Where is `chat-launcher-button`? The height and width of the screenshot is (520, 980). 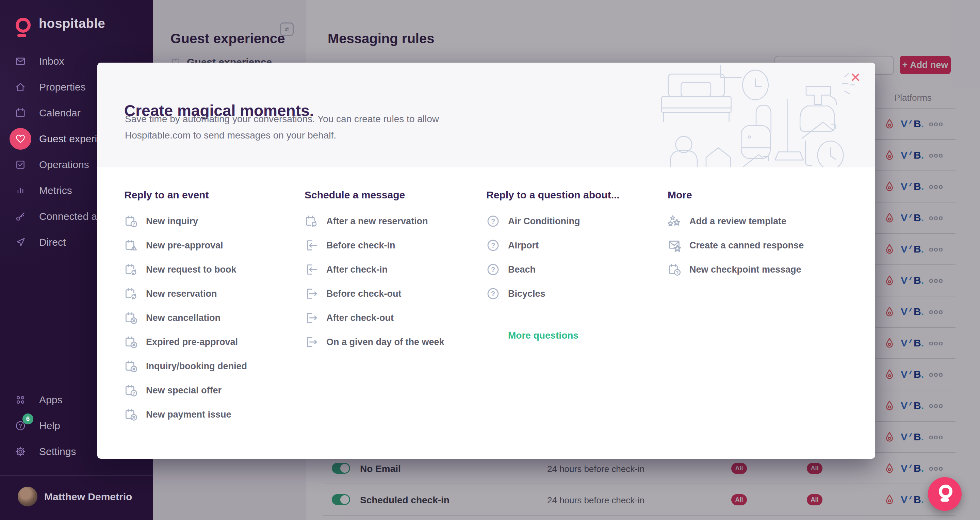 chat-launcher-button is located at coordinates (945, 494).